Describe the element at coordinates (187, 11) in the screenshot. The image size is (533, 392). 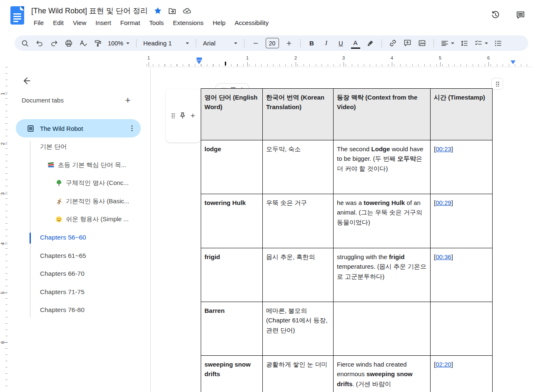
I see `cloud-status-icon` at that location.